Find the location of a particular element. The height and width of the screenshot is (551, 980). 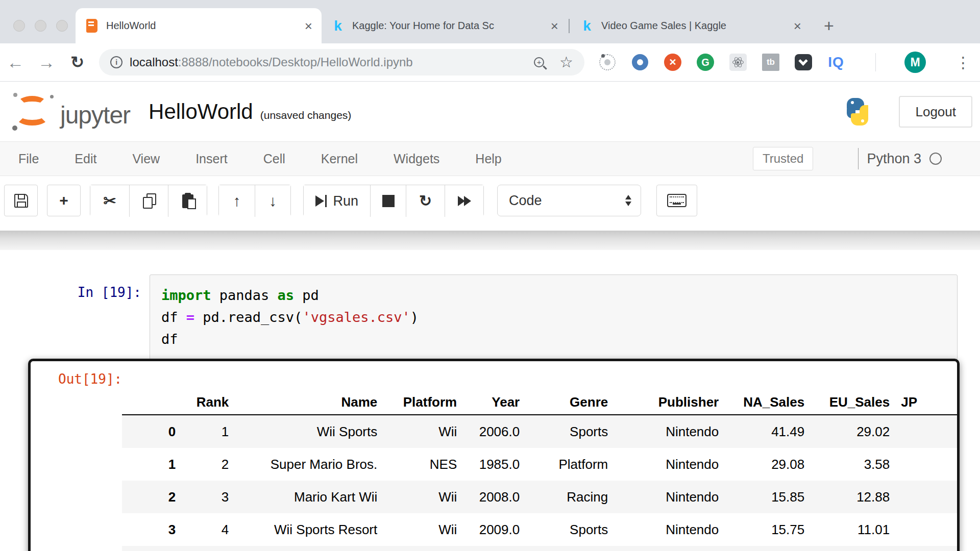

column-header: Year is located at coordinates (492, 402).